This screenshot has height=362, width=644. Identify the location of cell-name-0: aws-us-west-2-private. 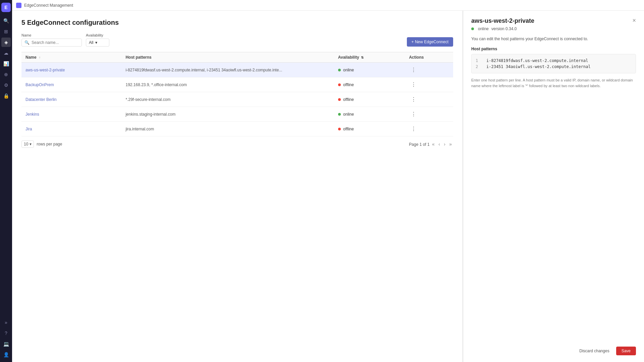
(71, 70).